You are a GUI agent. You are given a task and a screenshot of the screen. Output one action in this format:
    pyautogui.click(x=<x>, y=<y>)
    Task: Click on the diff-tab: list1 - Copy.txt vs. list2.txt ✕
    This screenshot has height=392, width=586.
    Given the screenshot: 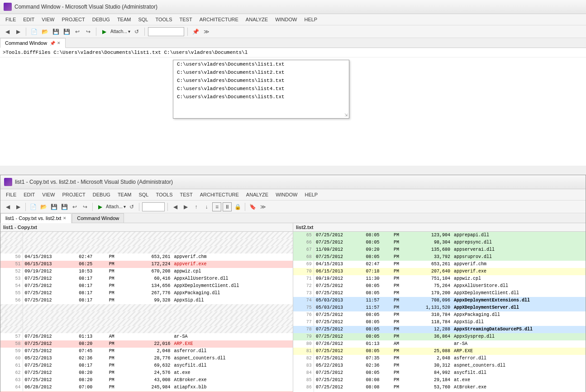 What is the action you would take?
    pyautogui.click(x=36, y=218)
    